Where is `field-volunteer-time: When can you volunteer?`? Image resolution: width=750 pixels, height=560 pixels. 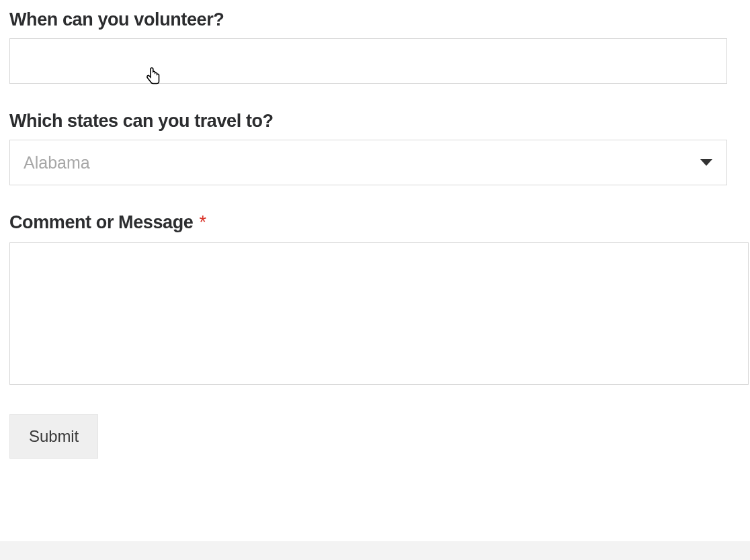 field-volunteer-time: When can you volunteer? is located at coordinates (375, 47).